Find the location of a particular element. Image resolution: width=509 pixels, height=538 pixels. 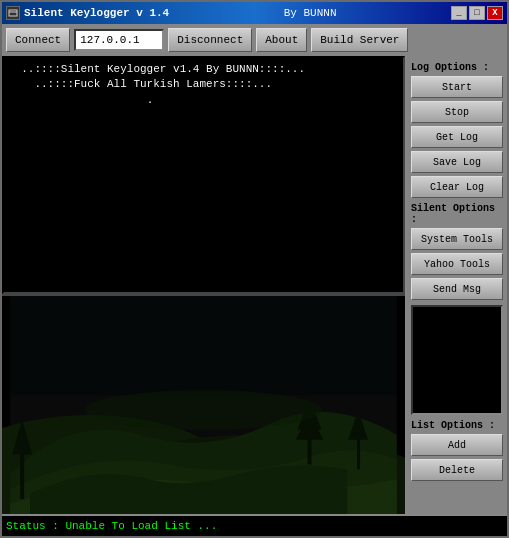

save-log-button: Save Log is located at coordinates (457, 162).